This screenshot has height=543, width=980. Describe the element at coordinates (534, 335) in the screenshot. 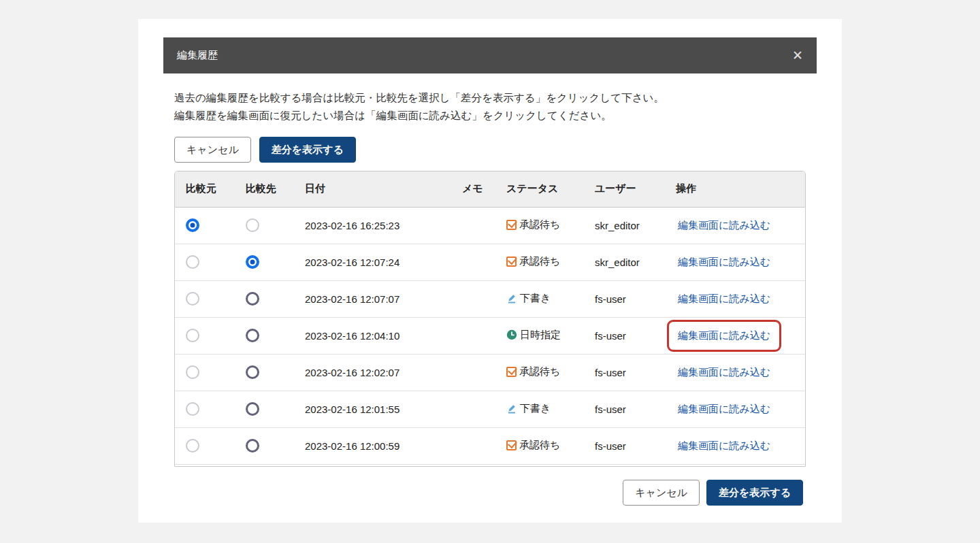

I see `status-cell: 日時指定` at that location.